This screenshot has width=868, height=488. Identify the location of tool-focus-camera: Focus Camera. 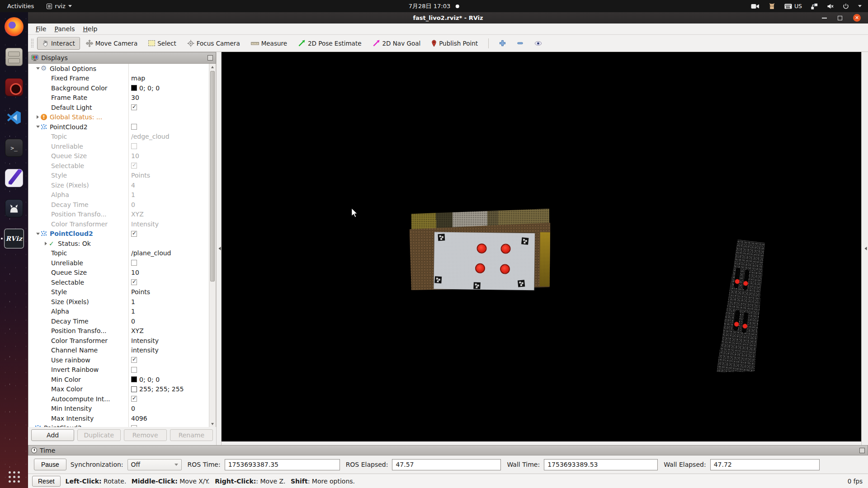
(213, 43).